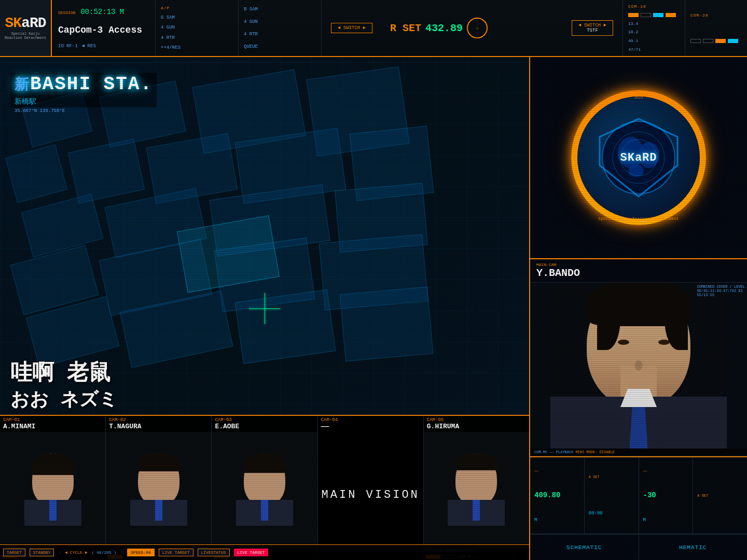 The height and width of the screenshot is (560, 747). What do you see at coordinates (565, 452) in the screenshot?
I see `play-status: PLAYBACK` at bounding box center [565, 452].